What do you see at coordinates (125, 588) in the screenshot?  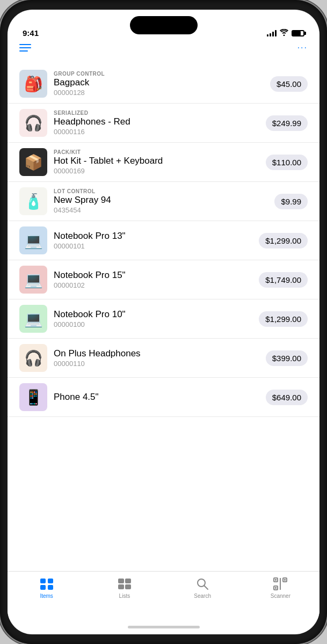 I see `tab-lists: Lists` at bounding box center [125, 588].